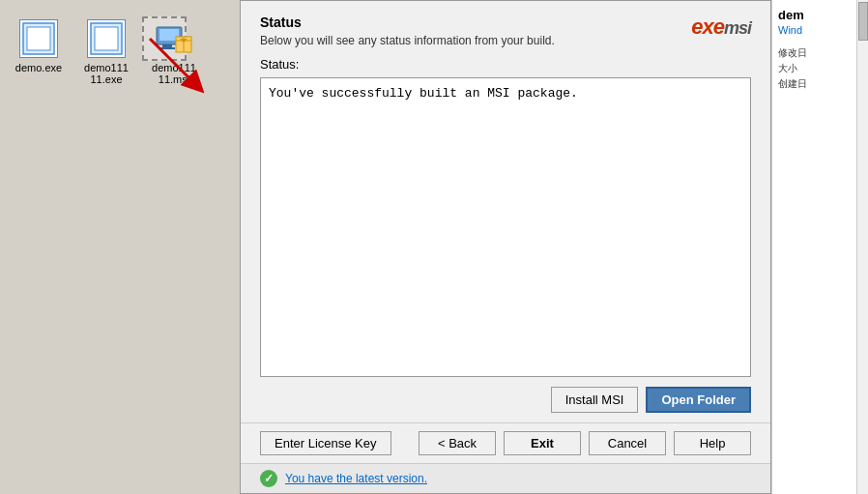  Describe the element at coordinates (457, 443) in the screenshot. I see `back-button: < Back` at that location.